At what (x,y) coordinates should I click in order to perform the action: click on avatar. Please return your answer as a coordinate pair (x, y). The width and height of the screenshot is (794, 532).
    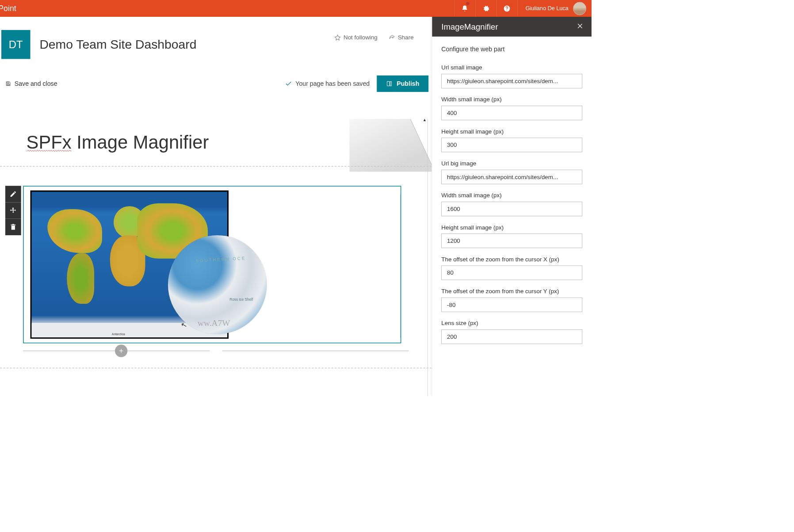
    Looking at the image, I should click on (580, 8).